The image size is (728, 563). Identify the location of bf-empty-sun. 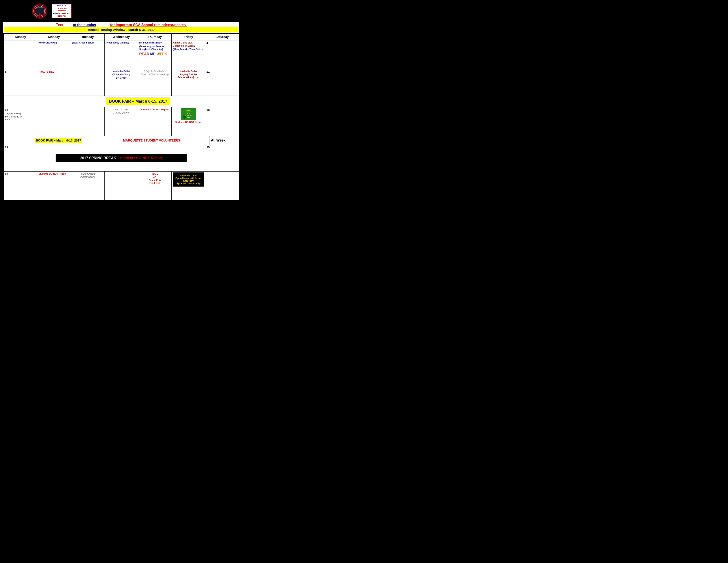
(21, 101).